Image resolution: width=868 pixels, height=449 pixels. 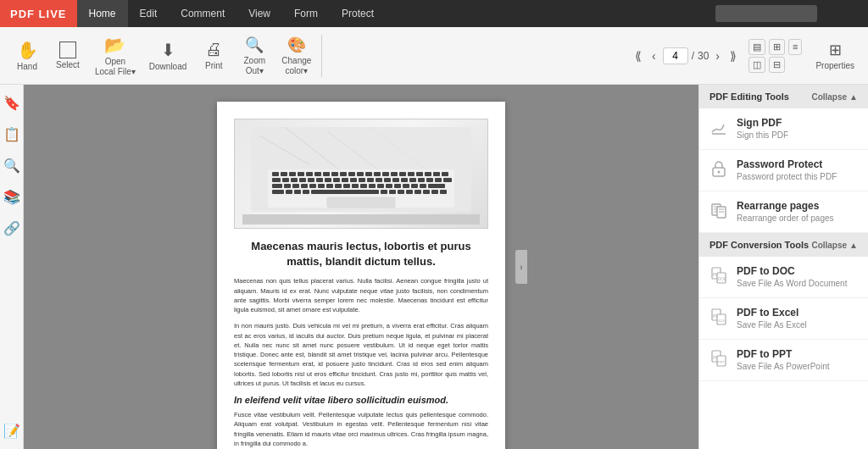 I want to click on last-page-button: ⟫, so click(x=733, y=56).